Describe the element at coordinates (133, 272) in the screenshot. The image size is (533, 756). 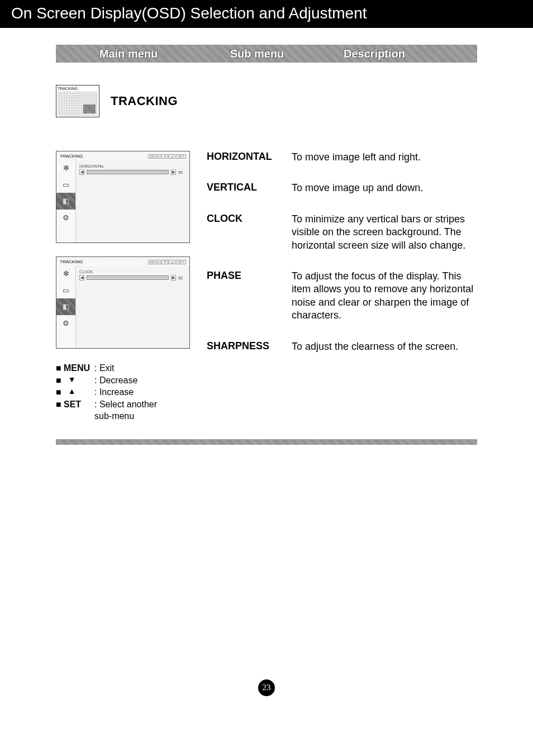
I see `osd-row-label: CLOCK` at that location.